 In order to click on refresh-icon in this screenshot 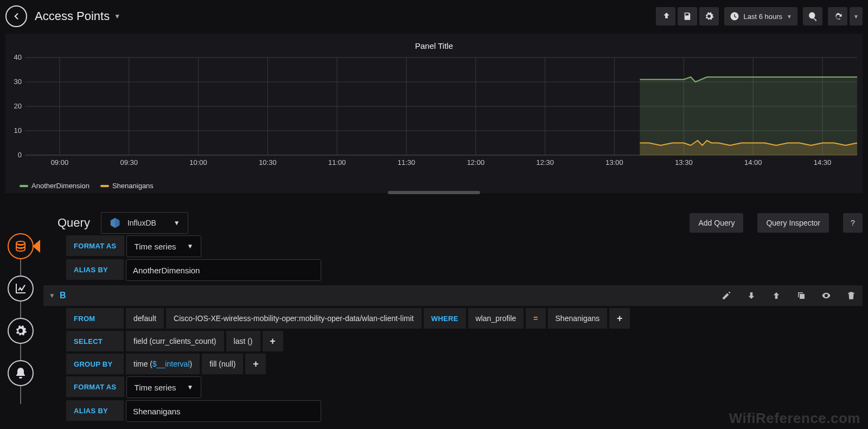, I will do `click(838, 16)`.